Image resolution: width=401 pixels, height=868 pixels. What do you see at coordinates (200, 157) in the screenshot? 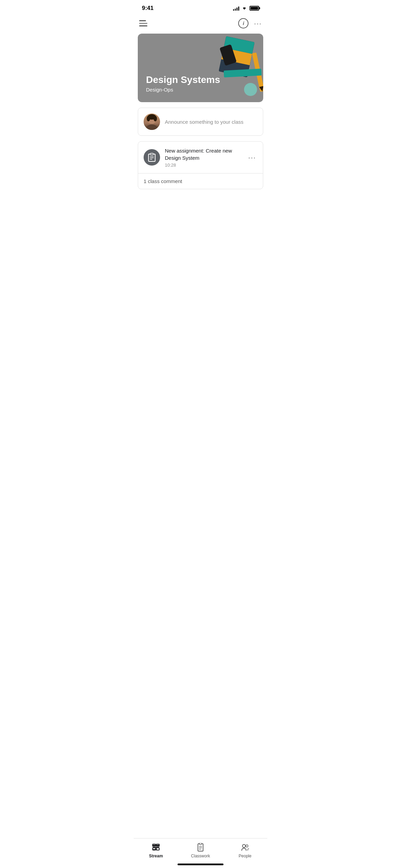
I see `post-header: New assignment: Create new Design System…` at bounding box center [200, 157].